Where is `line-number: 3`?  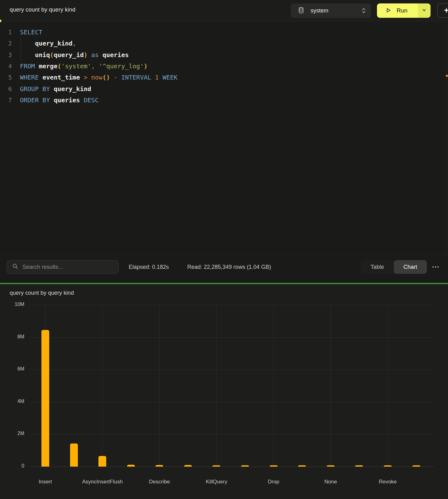
line-number: 3 is located at coordinates (6, 55).